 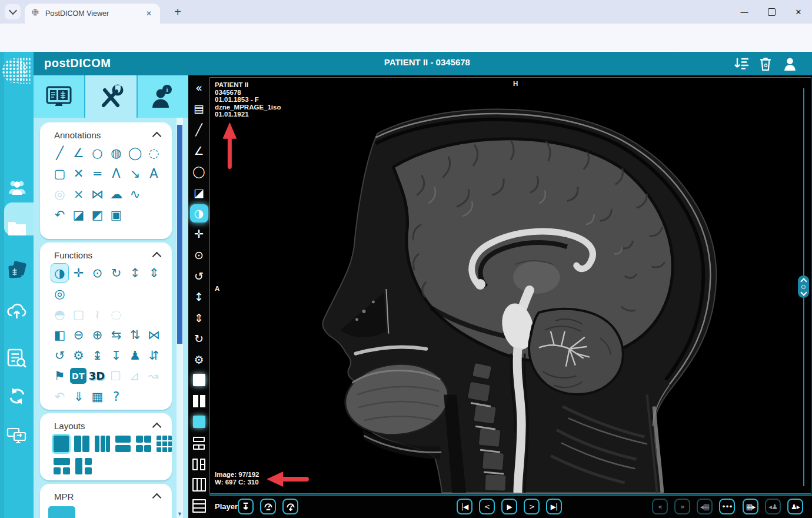 I want to click on zoom-in-icon: ⊕, so click(x=98, y=334).